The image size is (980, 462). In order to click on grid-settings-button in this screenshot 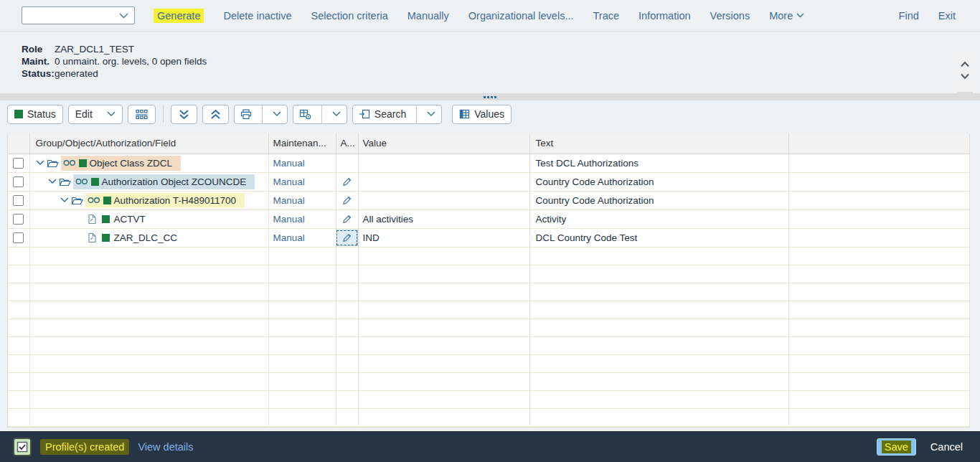, I will do `click(306, 115)`.